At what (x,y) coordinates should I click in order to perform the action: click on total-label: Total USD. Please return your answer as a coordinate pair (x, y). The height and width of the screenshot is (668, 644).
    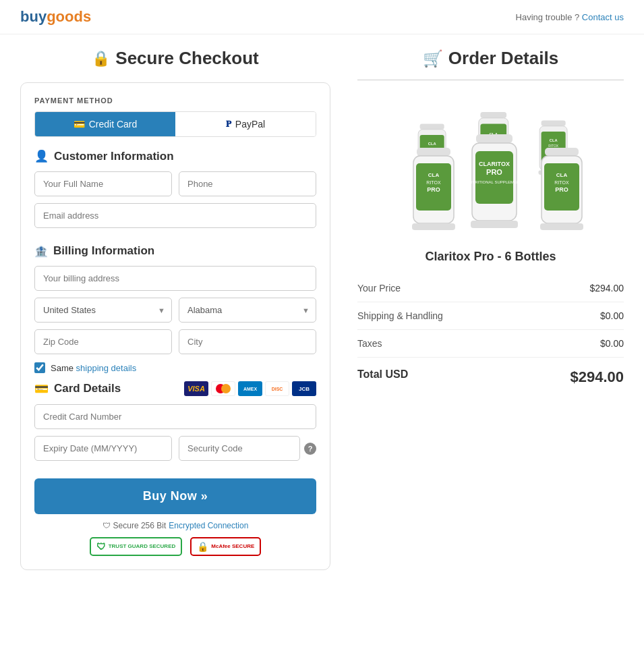
    Looking at the image, I should click on (383, 377).